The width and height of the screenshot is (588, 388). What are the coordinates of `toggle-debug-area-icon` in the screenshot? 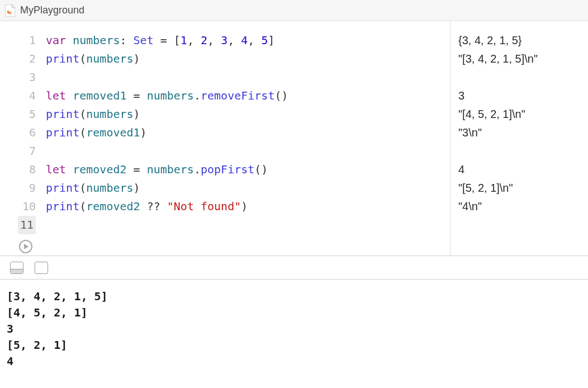 It's located at (17, 268).